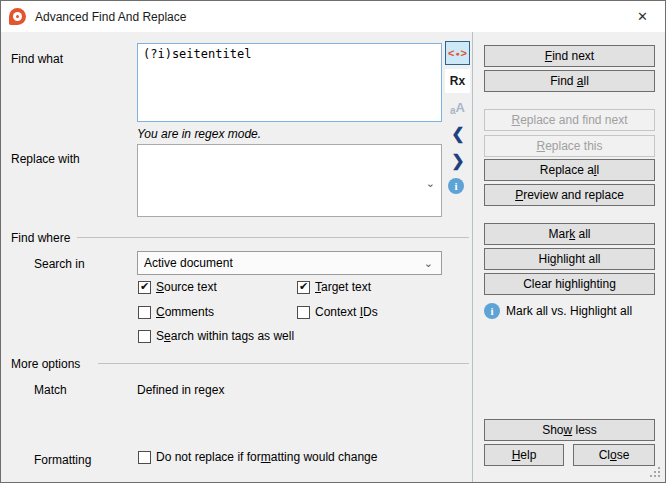 The height and width of the screenshot is (483, 666). I want to click on find-what-input: (?i)seitentitel, so click(290, 82).